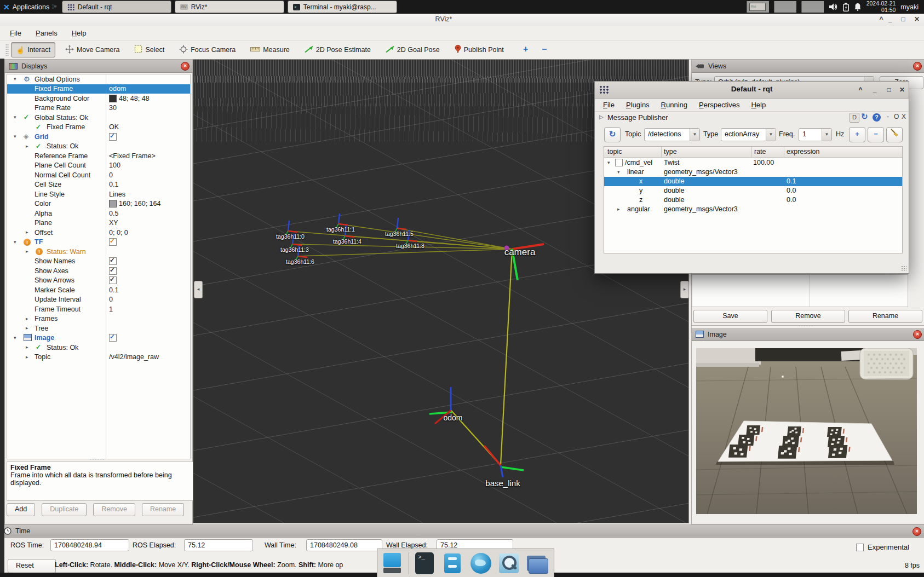 The height and width of the screenshot is (577, 924). Describe the element at coordinates (672, 135) in the screenshot. I see `topic-combo: /detections ▼` at that location.